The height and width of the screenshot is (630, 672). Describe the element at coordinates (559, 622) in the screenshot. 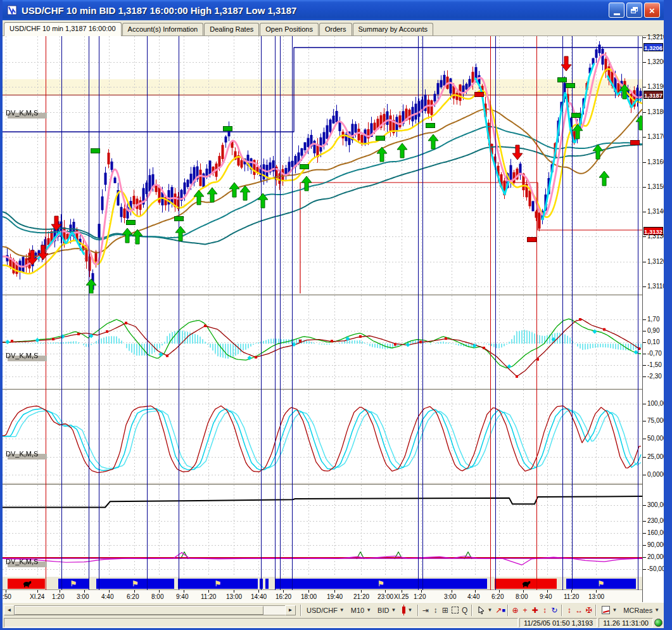

I see `status-time-price: 11/25/05 01:50 1,3193` at that location.